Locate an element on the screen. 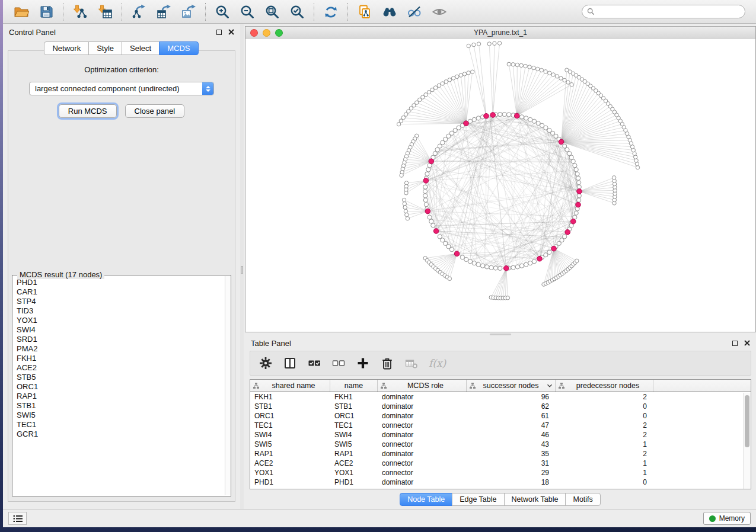 The image size is (756, 532). tab-mcds: MCDS is located at coordinates (178, 49).